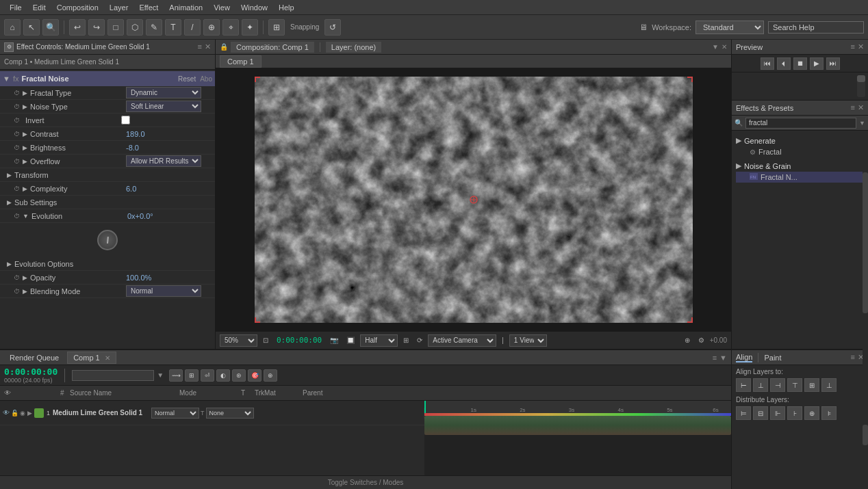 The image size is (868, 489). Describe the element at coordinates (800, 177) in the screenshot. I see `fractal-noise-item: FN Fractal N...` at that location.